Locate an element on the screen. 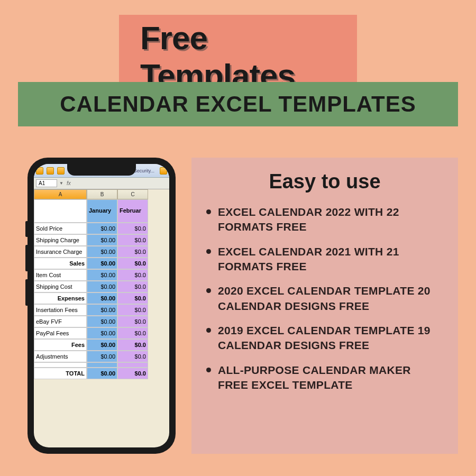 The width and height of the screenshot is (476, 476). feature-item: ALL-PURPOSE CALENDAR MAKER FREE EXCEL TE… is located at coordinates (331, 378).